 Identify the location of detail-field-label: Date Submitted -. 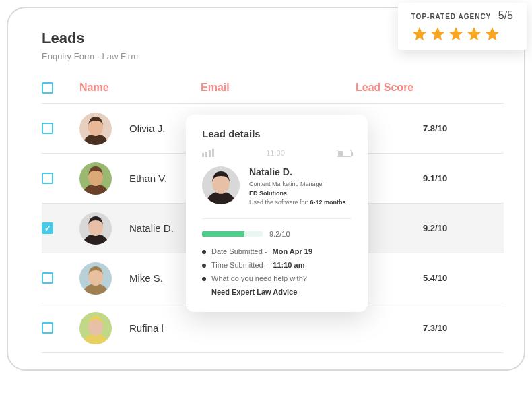
(240, 251).